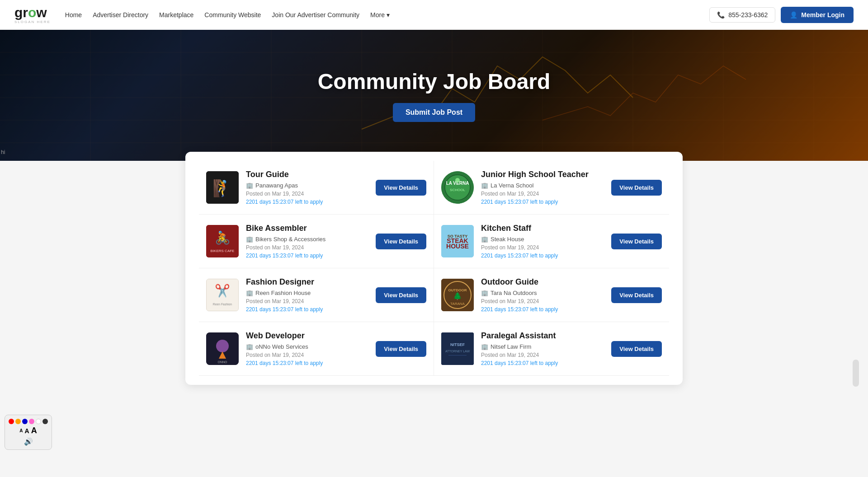  Describe the element at coordinates (33, 15) in the screenshot. I see `logo: grow SLOGAN HERE` at that location.